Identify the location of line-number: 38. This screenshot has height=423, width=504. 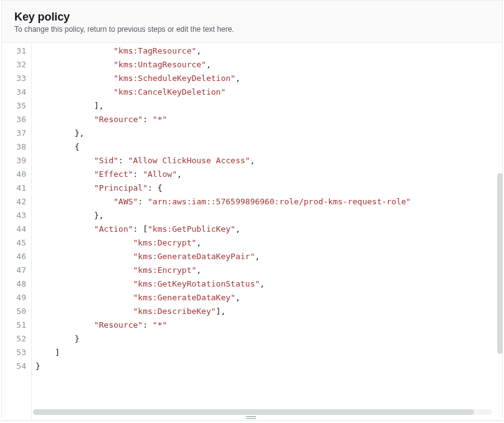
(16, 147).